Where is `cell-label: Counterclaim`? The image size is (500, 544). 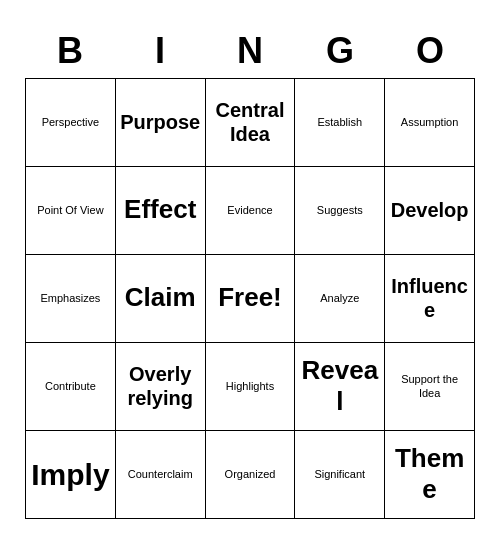
cell-label: Counterclaim is located at coordinates (160, 474).